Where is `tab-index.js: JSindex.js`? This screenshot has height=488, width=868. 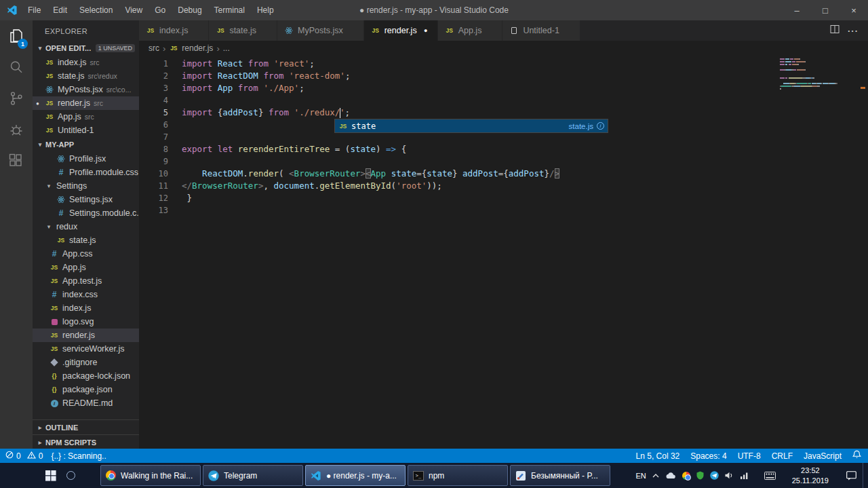
tab-index.js: JSindex.js is located at coordinates (174, 31).